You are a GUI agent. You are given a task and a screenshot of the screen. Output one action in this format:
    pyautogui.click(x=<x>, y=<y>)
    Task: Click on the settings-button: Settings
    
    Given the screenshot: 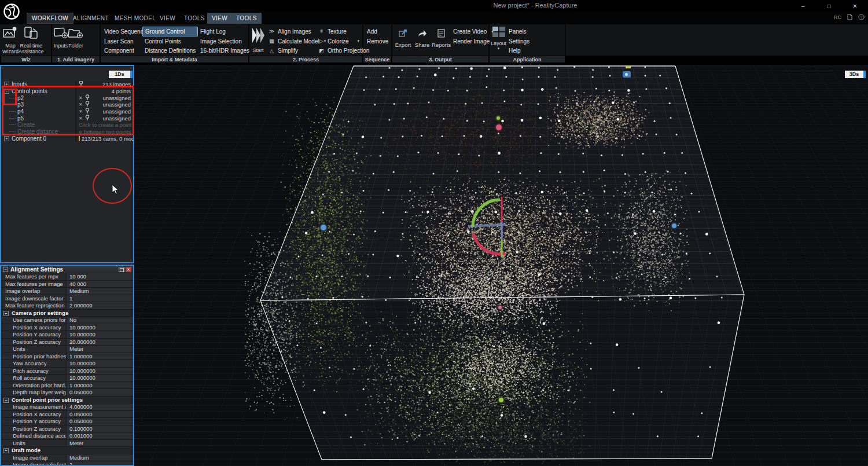 What is the action you would take?
    pyautogui.click(x=519, y=42)
    